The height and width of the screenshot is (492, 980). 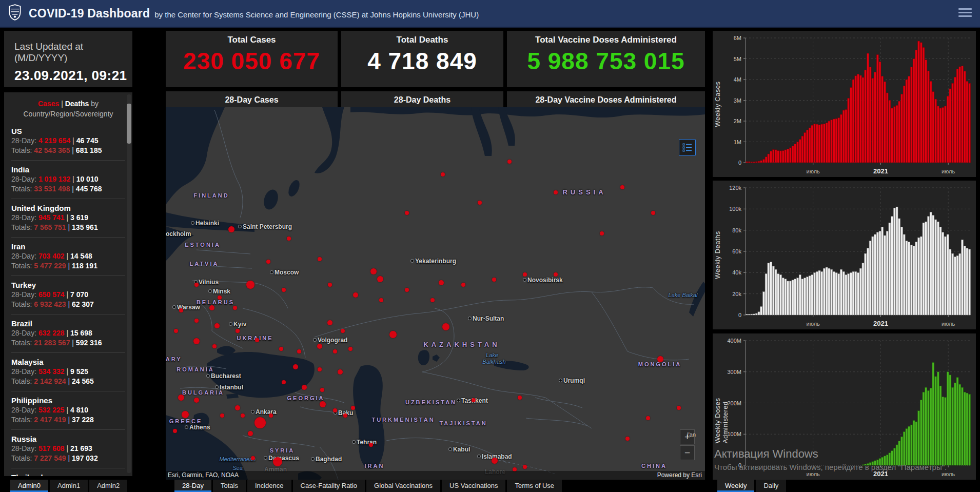 I want to click on country-row: Thailand28-Day: 416 154 | 5 824Totals: 1…, so click(x=68, y=472).